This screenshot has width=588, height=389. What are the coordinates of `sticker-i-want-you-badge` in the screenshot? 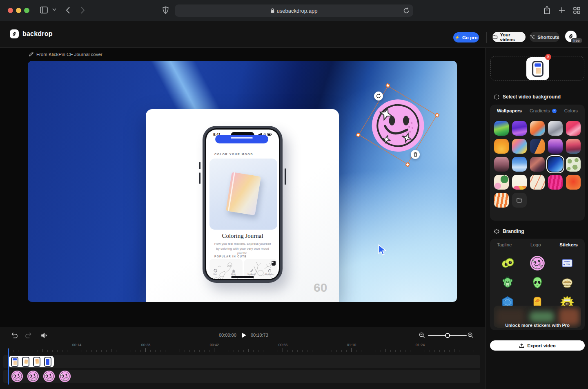 It's located at (568, 263).